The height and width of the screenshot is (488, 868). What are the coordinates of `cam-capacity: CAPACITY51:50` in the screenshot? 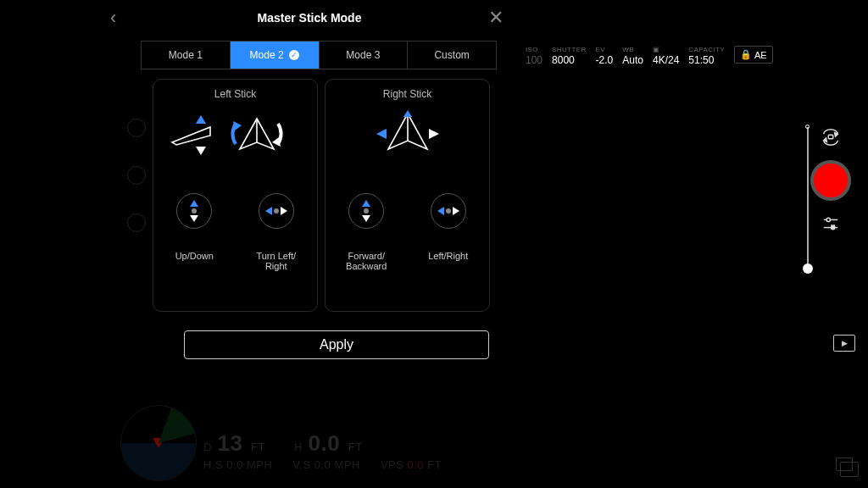 It's located at (707, 56).